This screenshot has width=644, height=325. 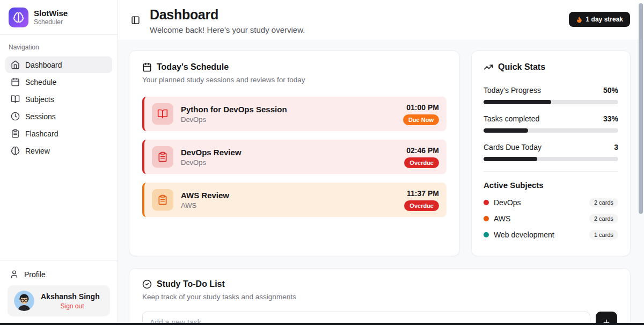 I want to click on subject-name: AWS, so click(x=502, y=219).